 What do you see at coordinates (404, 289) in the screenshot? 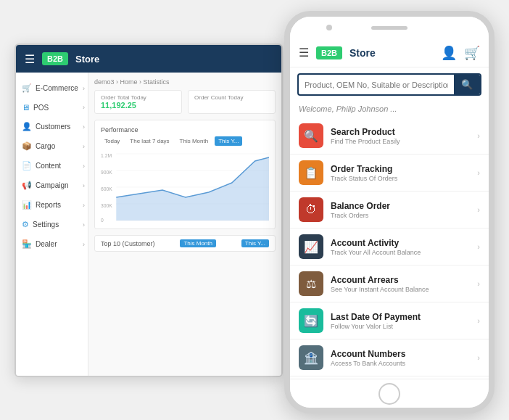
I see `menu-sub-account-arrears: See Your Instant Account Balance` at bounding box center [404, 289].